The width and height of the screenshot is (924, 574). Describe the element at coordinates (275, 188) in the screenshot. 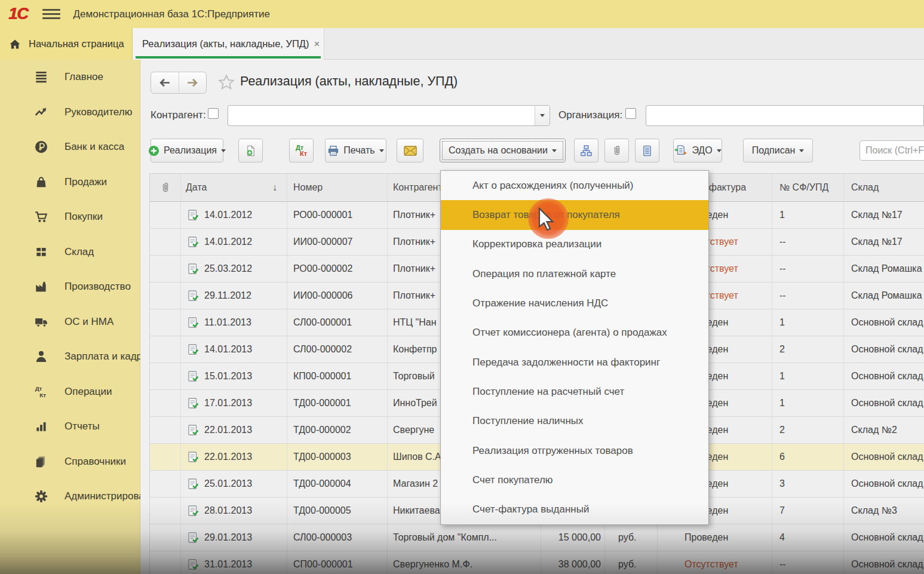

I see `sort-desc-icon: ↓` at that location.